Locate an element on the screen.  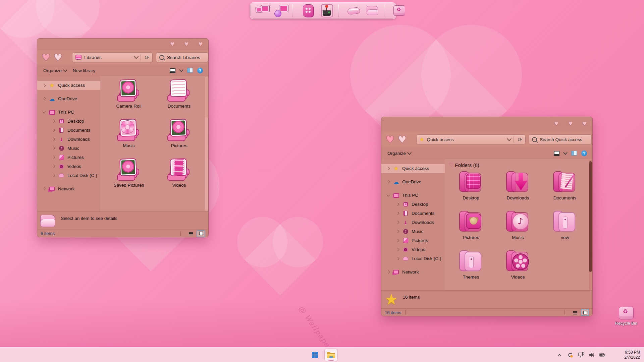
folder-item: Downloads is located at coordinates (518, 191).